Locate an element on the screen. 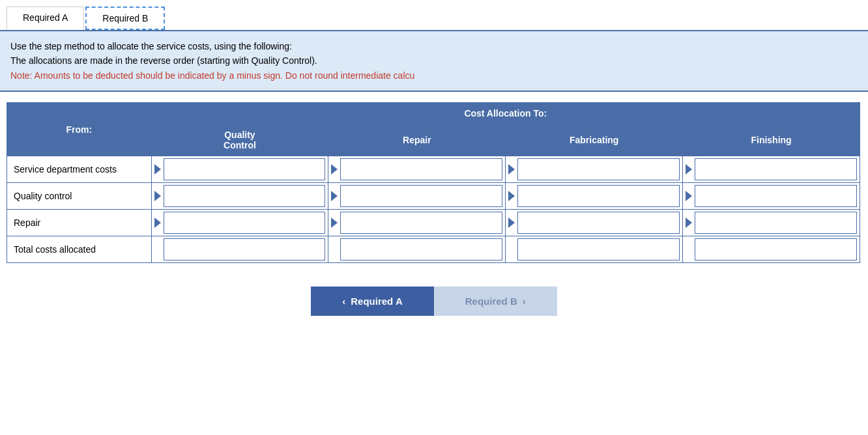 The image size is (868, 435). input-qc-qc is located at coordinates (245, 196).